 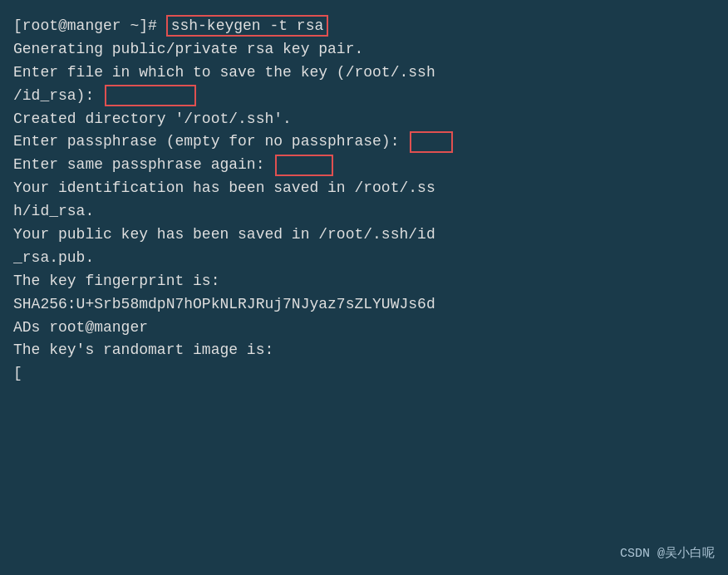 I want to click on terminal-line-3a: Enter file in which to save the key (/ro…, so click(x=364, y=73).